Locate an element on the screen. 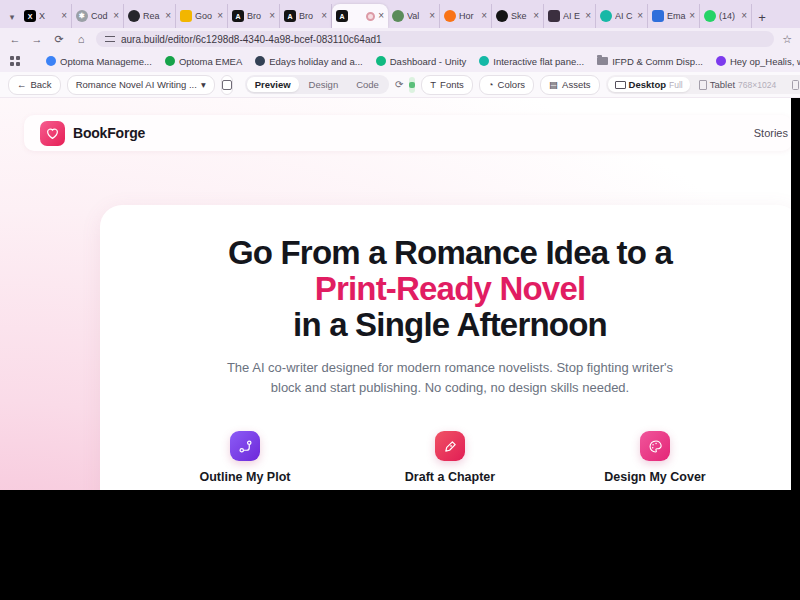 The image size is (800, 600). tab-code: Code is located at coordinates (368, 84).